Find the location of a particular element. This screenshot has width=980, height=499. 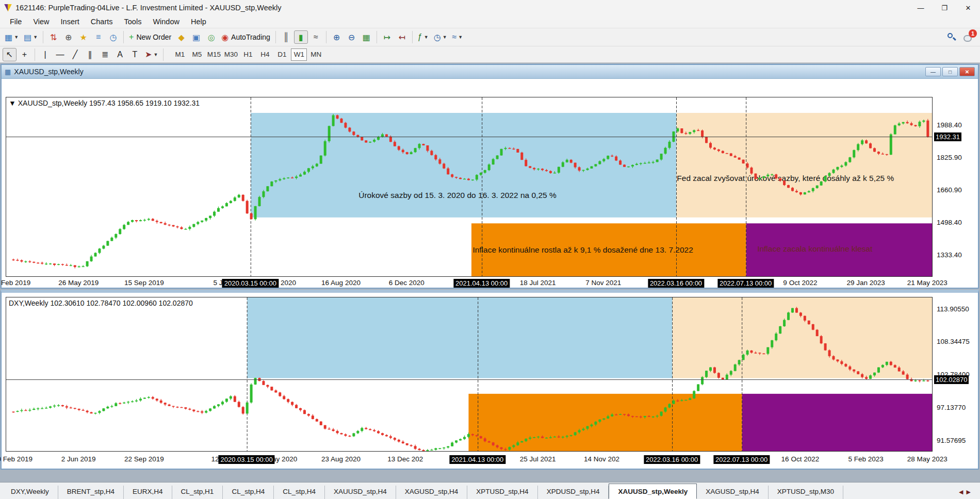

window-close-button: ✕ is located at coordinates (968, 8).